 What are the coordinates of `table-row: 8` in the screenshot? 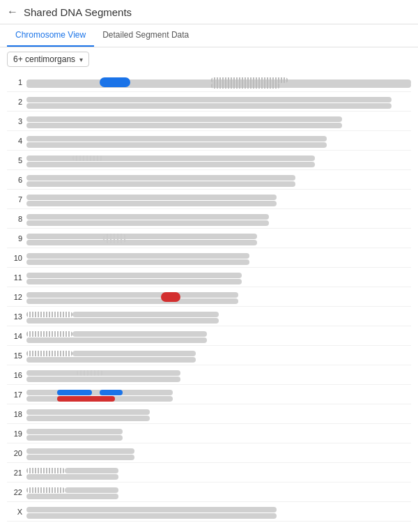 It's located at (209, 219).